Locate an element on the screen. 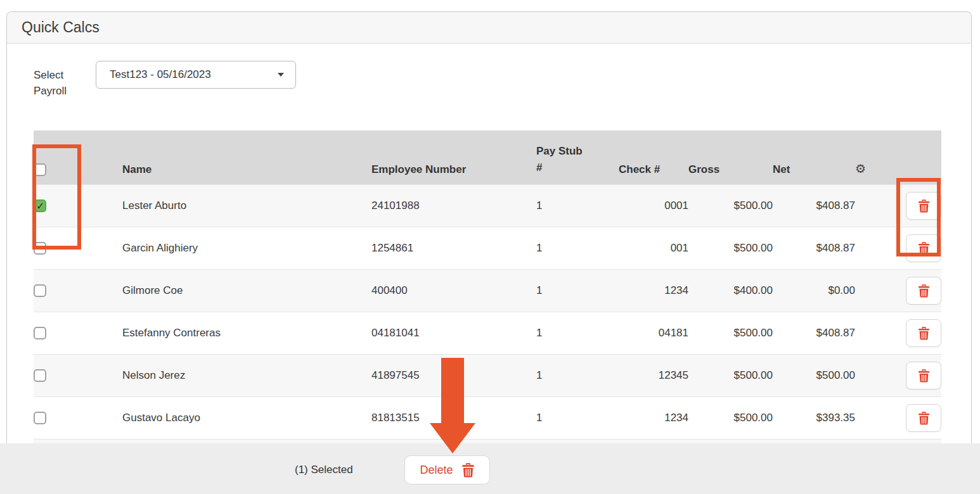  net-amount: $0.00 is located at coordinates (842, 290).